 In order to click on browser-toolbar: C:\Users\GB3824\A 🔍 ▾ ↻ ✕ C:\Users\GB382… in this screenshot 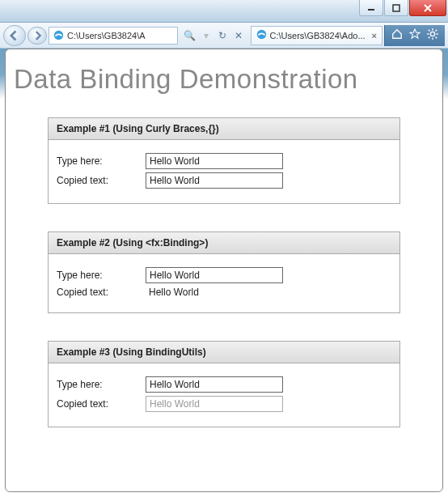, I will do `click(224, 36)`.